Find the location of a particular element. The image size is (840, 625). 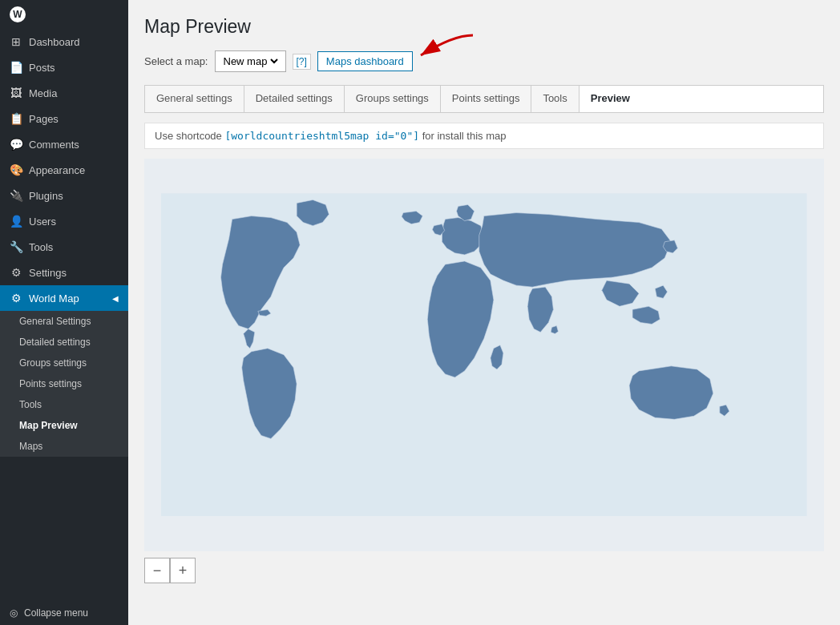

submenu-general-settings: General Settings is located at coordinates (64, 321).